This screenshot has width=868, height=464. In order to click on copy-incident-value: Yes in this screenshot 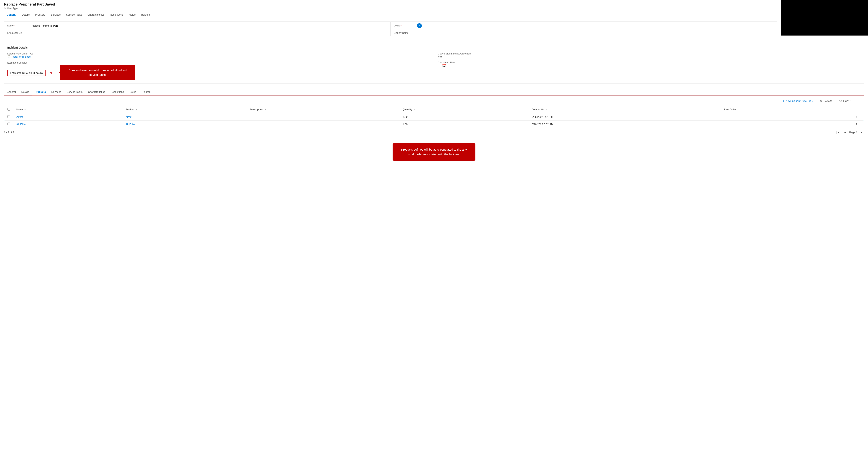, I will do `click(649, 57)`.